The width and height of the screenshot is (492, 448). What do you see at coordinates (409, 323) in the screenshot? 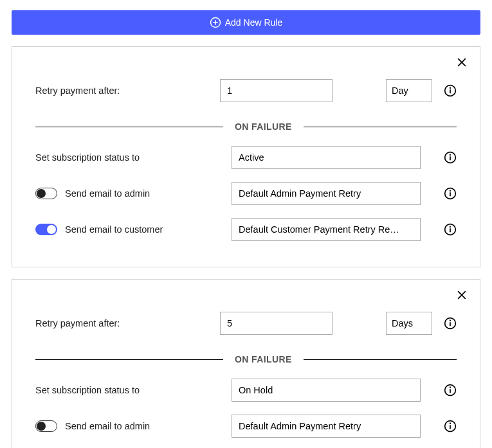
I see `retry-unit-select: Days` at bounding box center [409, 323].